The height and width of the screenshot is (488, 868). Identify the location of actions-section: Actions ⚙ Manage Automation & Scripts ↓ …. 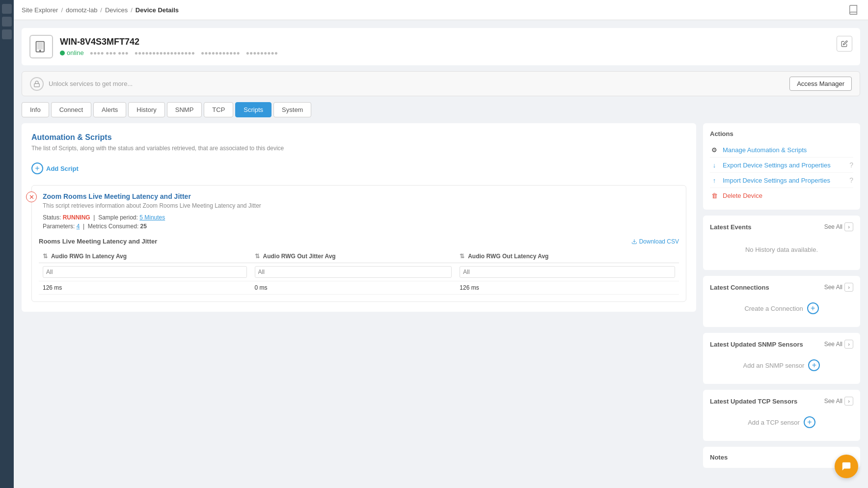
(782, 166).